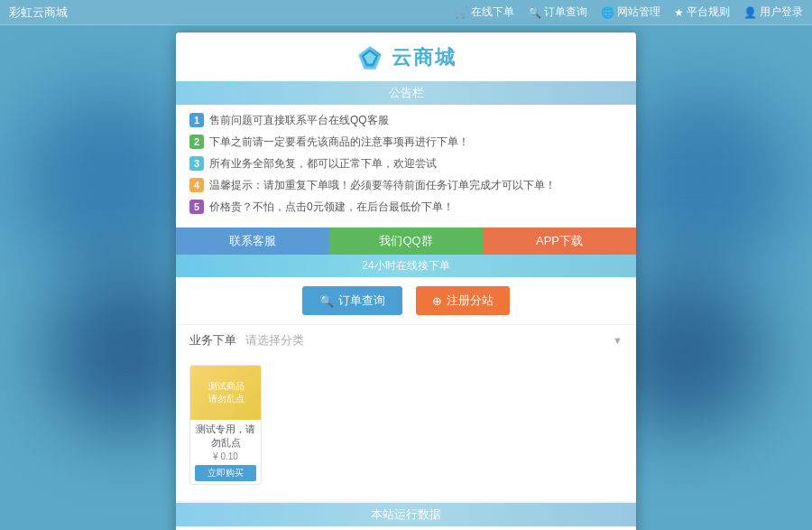  What do you see at coordinates (226, 435) in the screenshot?
I see `product-description: 测试专用，请勿乱点` at bounding box center [226, 435].